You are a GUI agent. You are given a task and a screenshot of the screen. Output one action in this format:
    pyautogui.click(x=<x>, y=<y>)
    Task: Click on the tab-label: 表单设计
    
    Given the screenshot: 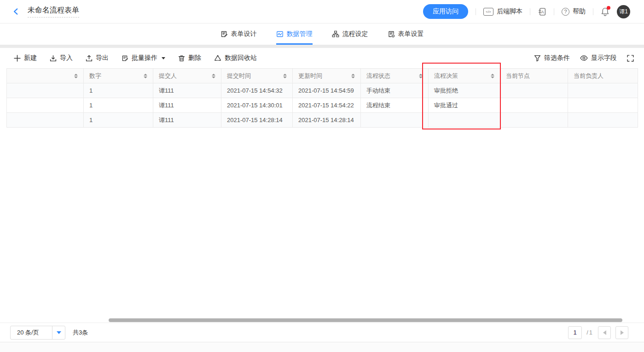 What is the action you would take?
    pyautogui.click(x=244, y=34)
    